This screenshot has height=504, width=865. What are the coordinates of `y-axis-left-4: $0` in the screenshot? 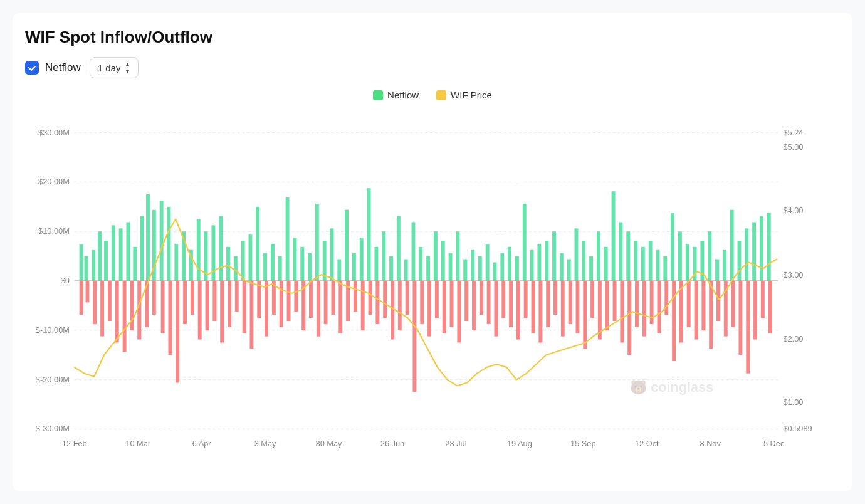 It's located at (65, 281).